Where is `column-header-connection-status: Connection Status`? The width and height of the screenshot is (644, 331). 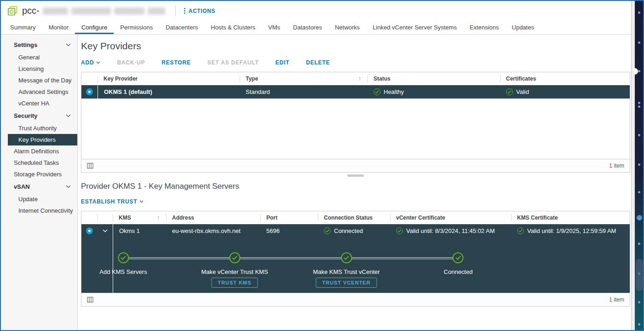
column-header-connection-status: Connection Status is located at coordinates (354, 218).